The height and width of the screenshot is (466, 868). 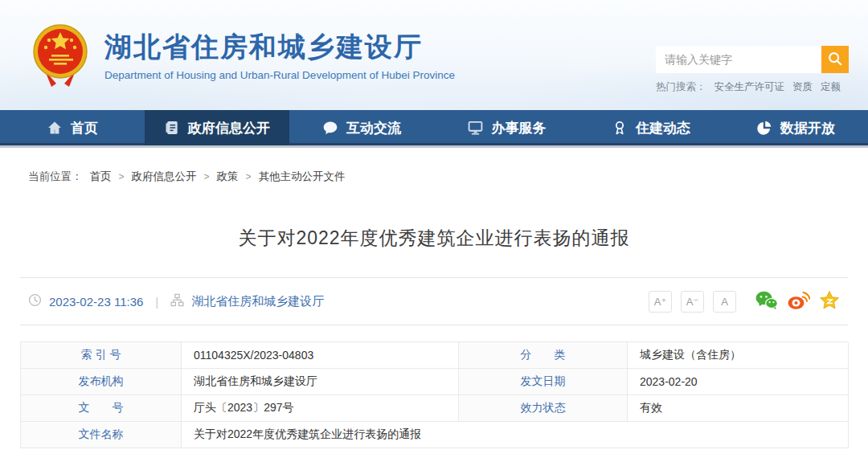 I want to click on qzone-star-icon, so click(x=829, y=302).